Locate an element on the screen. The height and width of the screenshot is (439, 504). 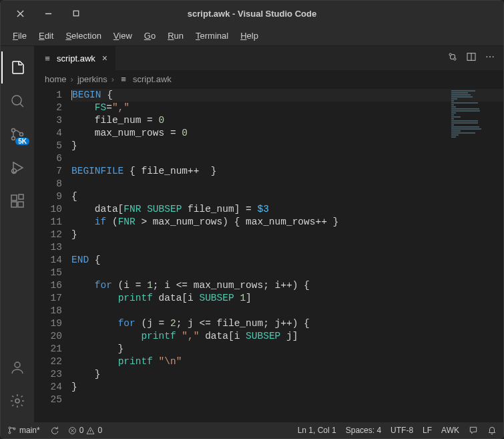
maximize-window-button is located at coordinates (76, 13).